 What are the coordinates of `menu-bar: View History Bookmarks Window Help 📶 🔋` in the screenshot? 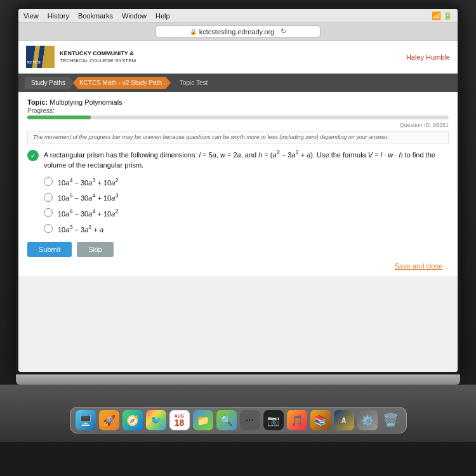 It's located at (238, 16).